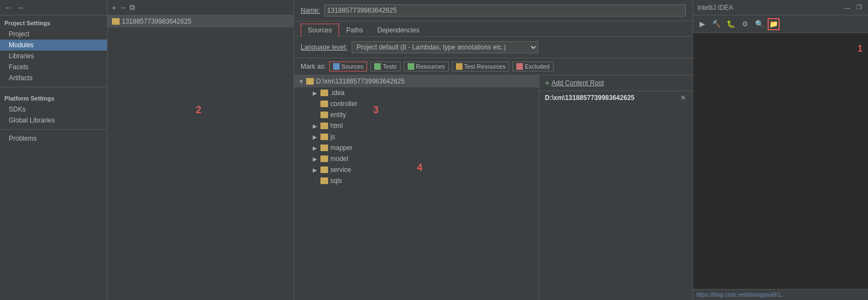  Describe the element at coordinates (398, 30) in the screenshot. I see `tab-dependencies: Dependencies` at that location.